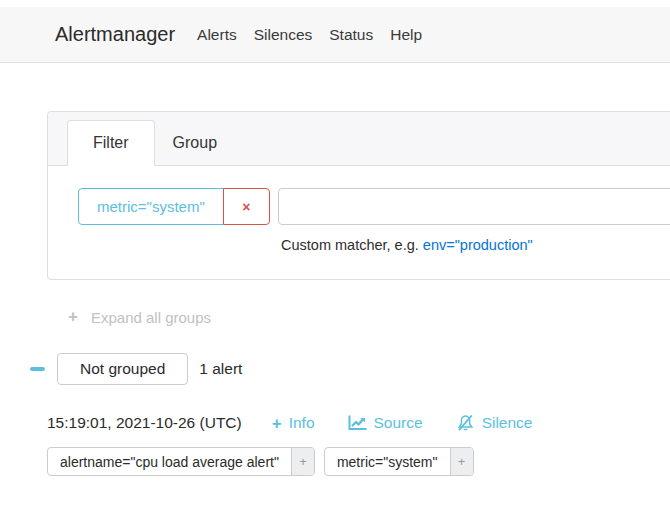  What do you see at coordinates (195, 143) in the screenshot?
I see `tab-group: Group` at bounding box center [195, 143].